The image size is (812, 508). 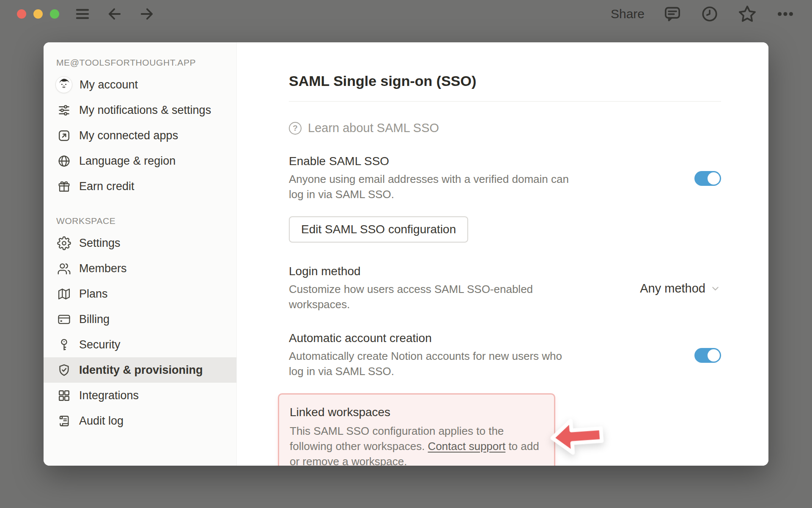 I want to click on key-icon, so click(x=64, y=345).